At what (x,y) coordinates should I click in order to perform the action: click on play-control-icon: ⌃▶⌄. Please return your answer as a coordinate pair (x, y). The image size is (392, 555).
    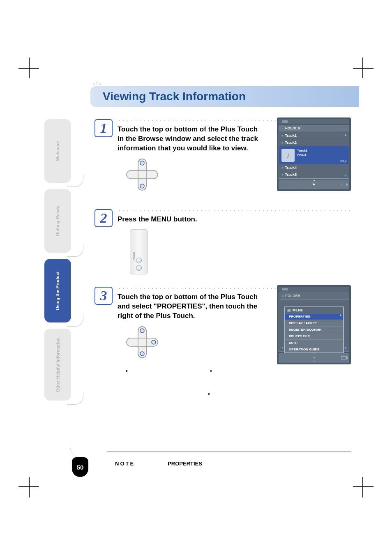
    Looking at the image, I should click on (314, 184).